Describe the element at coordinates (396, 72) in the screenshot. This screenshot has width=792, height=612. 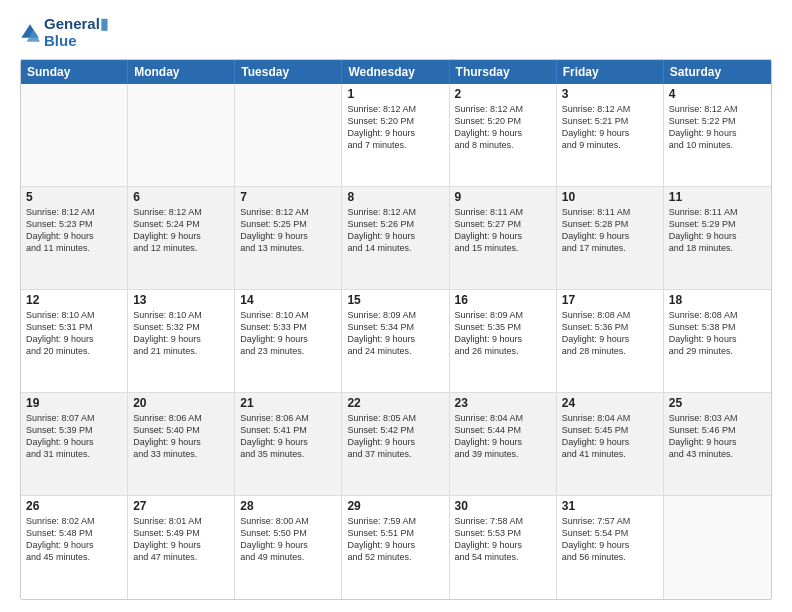
I see `calendar-header: SundayMondayTuesdayWednesdayThursdayFrid…` at that location.